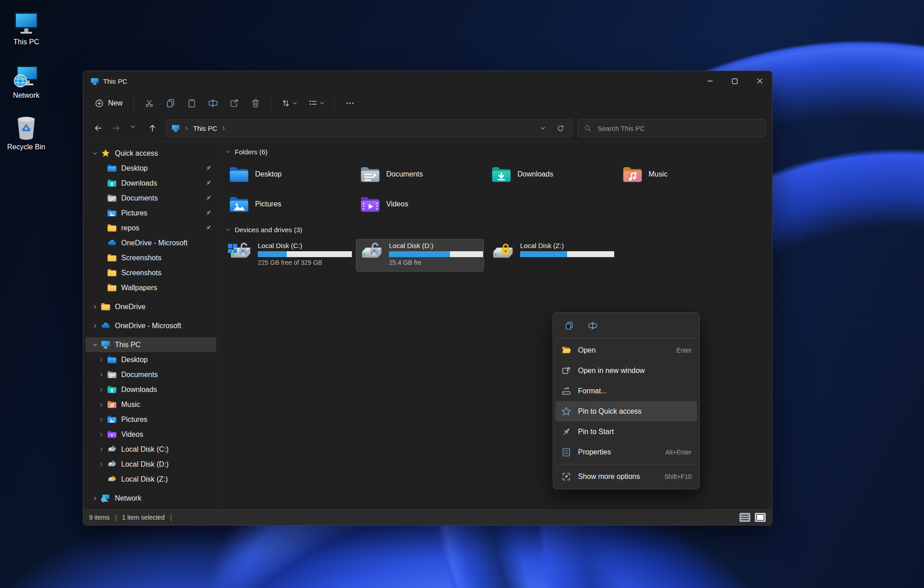 This screenshot has height=588, width=924. What do you see at coordinates (205, 129) in the screenshot?
I see `breadcrumb-this-pc: This PC` at bounding box center [205, 129].